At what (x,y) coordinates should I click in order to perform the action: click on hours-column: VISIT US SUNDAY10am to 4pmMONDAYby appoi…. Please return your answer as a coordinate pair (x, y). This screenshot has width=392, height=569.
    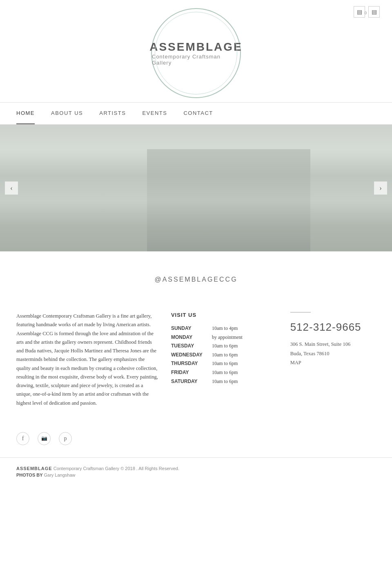
    Looking at the image, I should click on (225, 360).